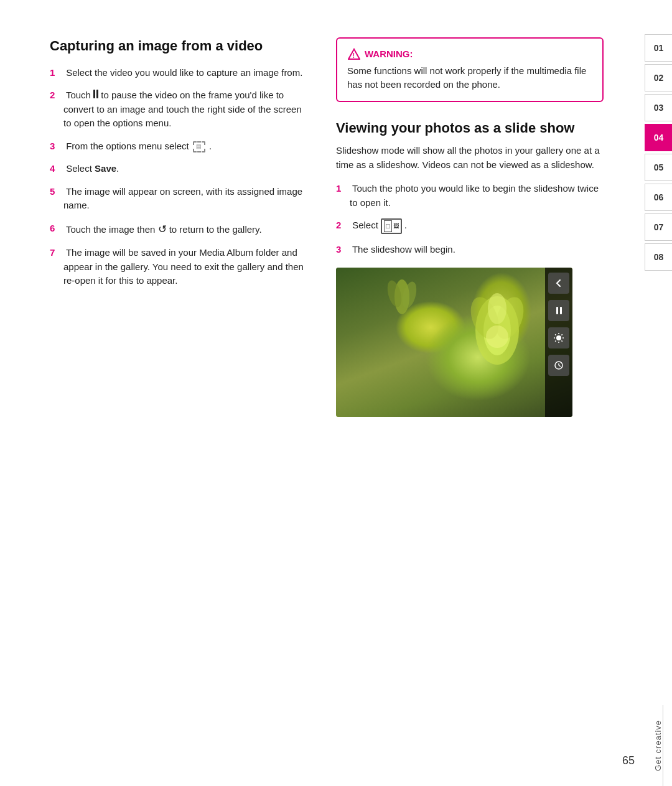 The height and width of the screenshot is (786, 672). I want to click on phone-screenshot, so click(454, 342).